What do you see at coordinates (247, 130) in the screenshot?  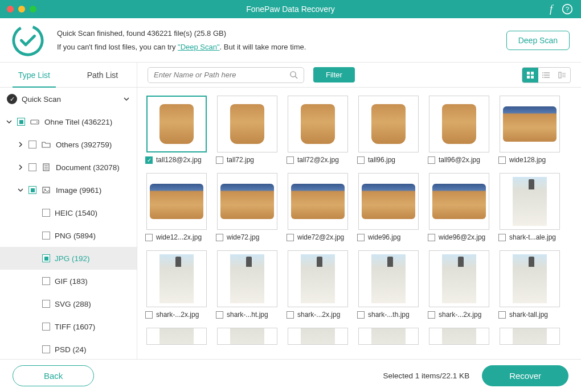 I see `thumbnail-item: tall72.jpg` at bounding box center [247, 130].